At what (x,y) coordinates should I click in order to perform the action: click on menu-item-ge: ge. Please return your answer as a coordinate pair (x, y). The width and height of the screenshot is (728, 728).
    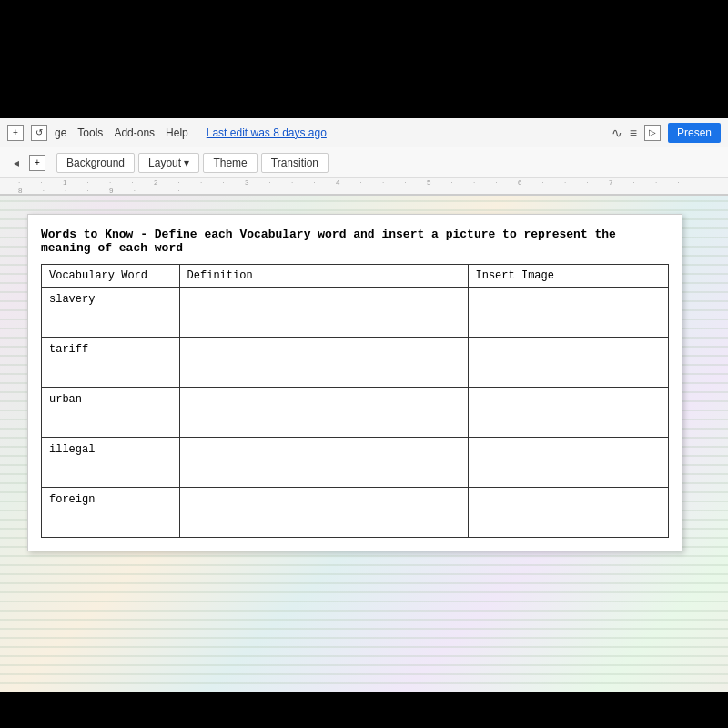
    Looking at the image, I should click on (60, 133).